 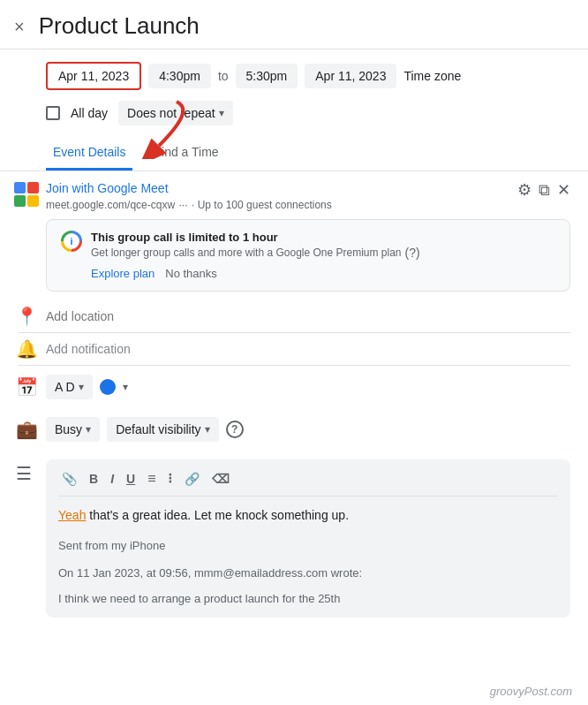 What do you see at coordinates (308, 546) in the screenshot?
I see `sent-from-iphone: Sent from my iPhone` at bounding box center [308, 546].